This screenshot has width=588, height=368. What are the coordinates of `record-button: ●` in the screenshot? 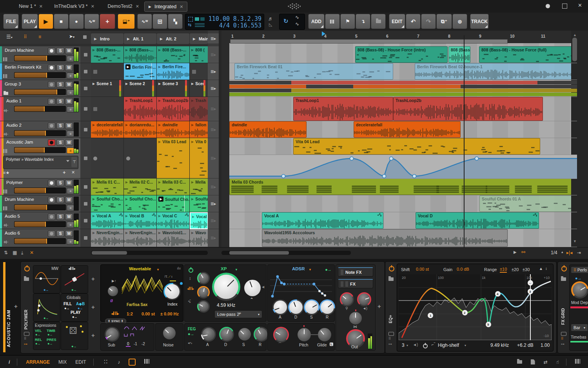 It's located at (76, 21).